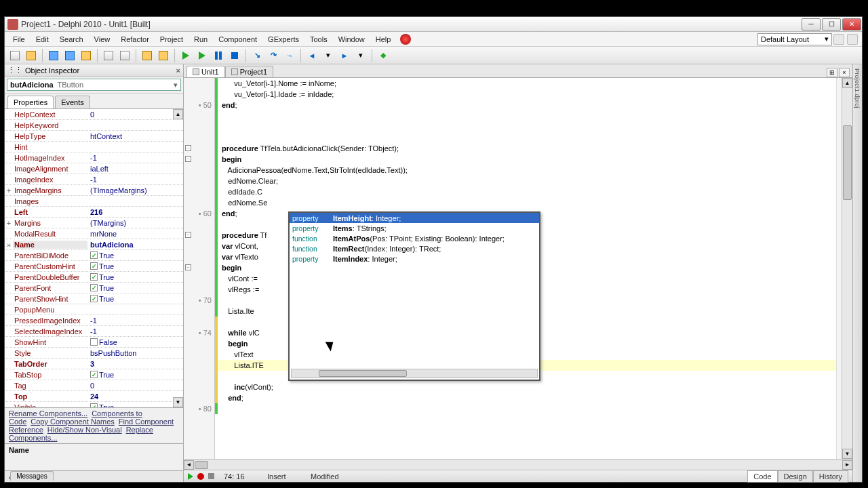 The image size is (868, 488). I want to click on property-row: PressedImageIndex-1, so click(94, 321).